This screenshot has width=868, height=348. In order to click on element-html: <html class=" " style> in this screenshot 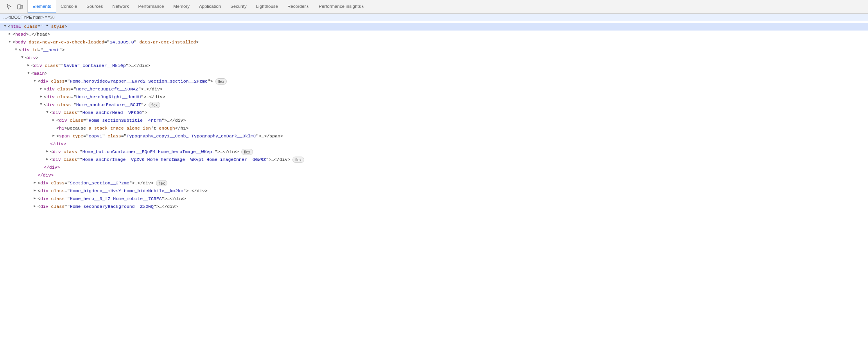, I will do `click(38, 27)`.